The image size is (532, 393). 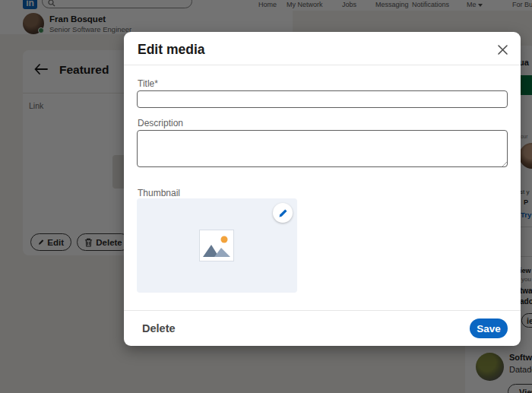 What do you see at coordinates (322, 49) in the screenshot?
I see `modal-header: Edit media` at bounding box center [322, 49].